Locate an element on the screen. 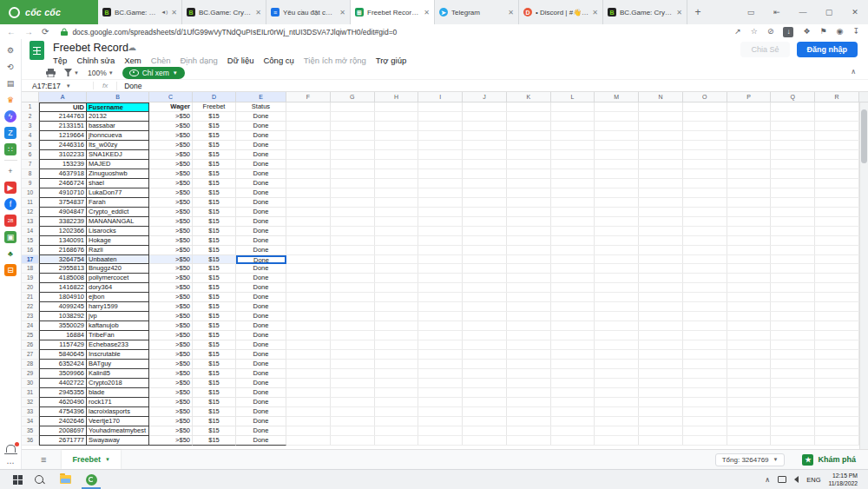 The height and width of the screenshot is (489, 868). zalo-icon: Z is located at coordinates (10, 133).